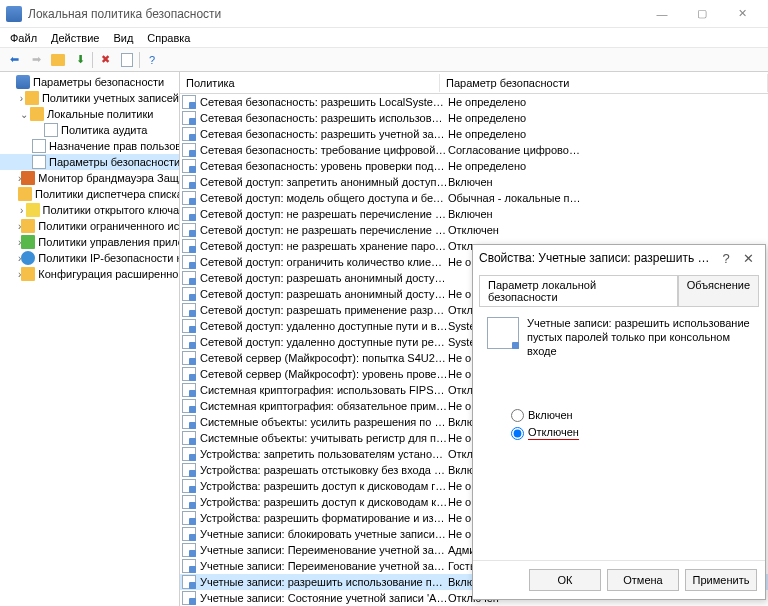  What do you see at coordinates (604, 83) in the screenshot?
I see `column-value: Параметр безопасности` at bounding box center [604, 83].